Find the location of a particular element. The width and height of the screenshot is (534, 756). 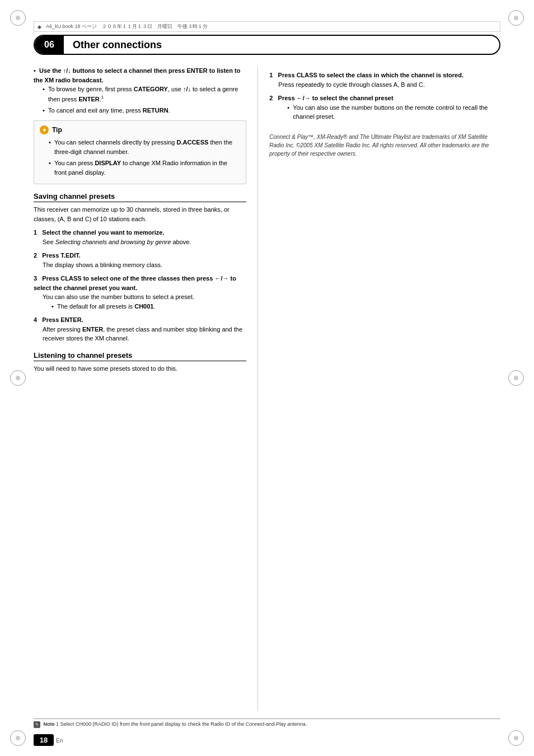

step-3-default: The default for all presets is CH001. is located at coordinates (149, 307).